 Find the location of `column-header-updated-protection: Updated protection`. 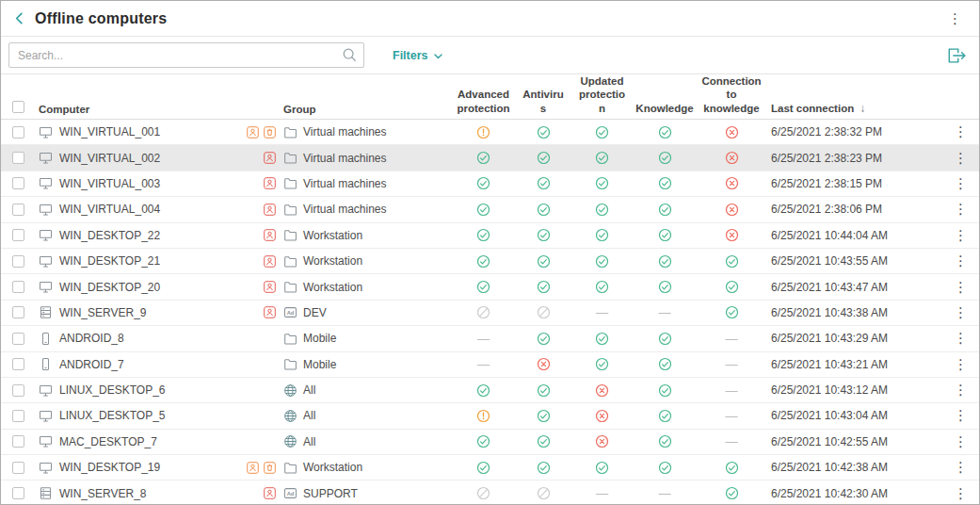

column-header-updated-protection: Updated protection is located at coordinates (602, 94).